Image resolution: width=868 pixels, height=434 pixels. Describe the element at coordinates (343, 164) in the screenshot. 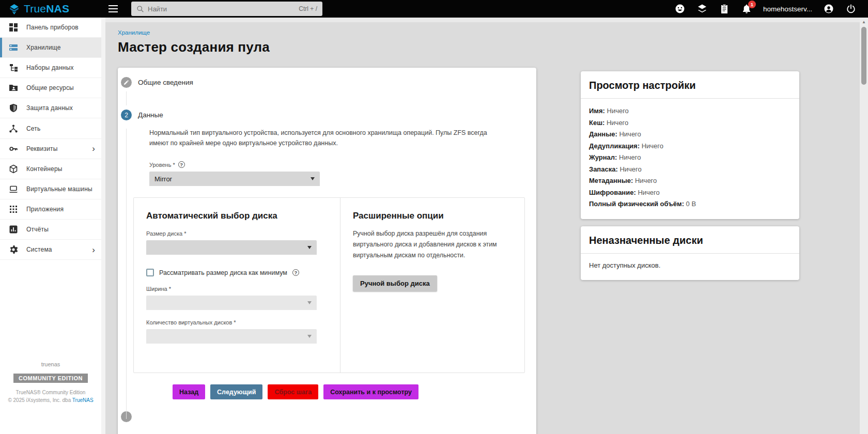

I see `layout-field-label: Уровень * ?` at that location.